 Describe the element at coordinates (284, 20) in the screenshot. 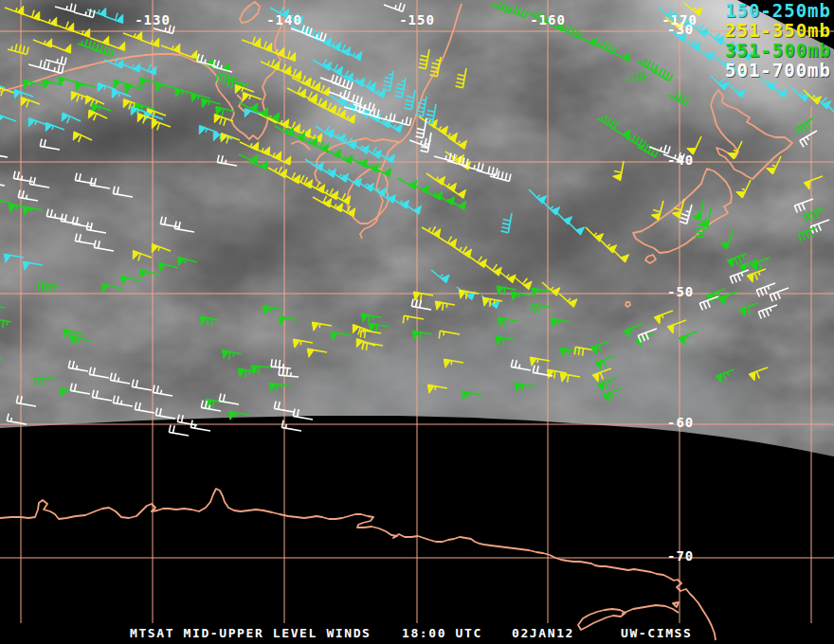

I see `longitude-label: -140` at that location.